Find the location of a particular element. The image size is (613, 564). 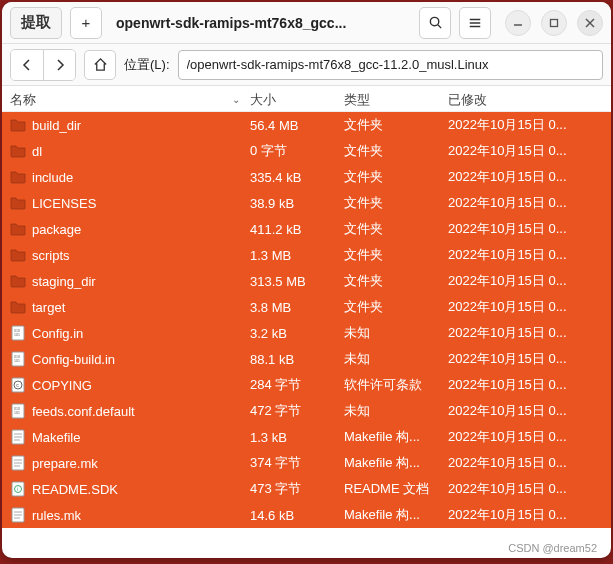

file-size: 3.8 MB is located at coordinates (297, 308).